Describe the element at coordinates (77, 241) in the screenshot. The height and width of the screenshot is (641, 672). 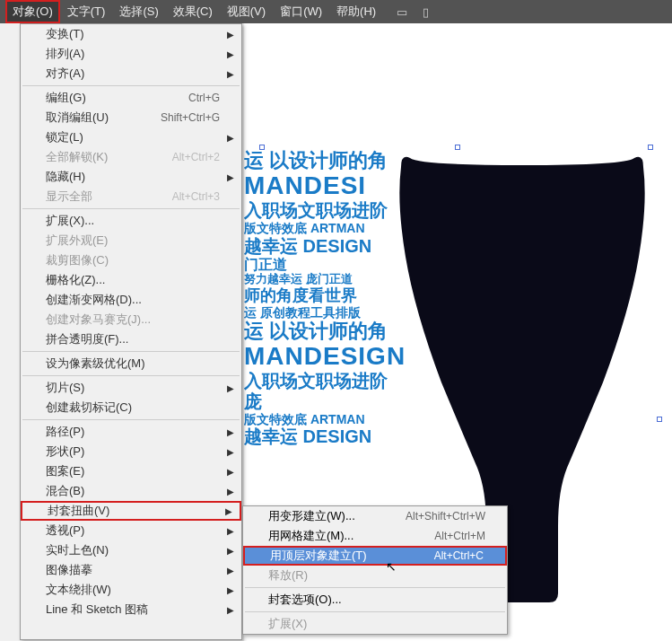
I see `menu-item-label: 扩展外观(E)` at that location.